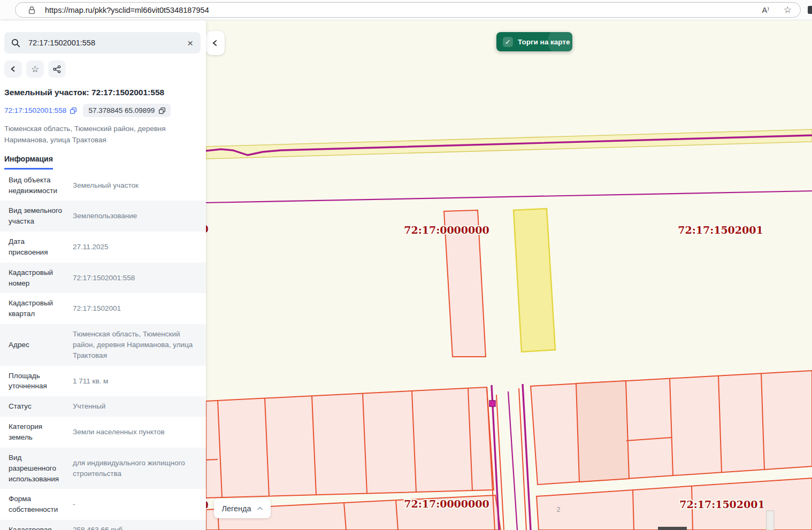 This screenshot has width=812, height=530. Describe the element at coordinates (37, 278) in the screenshot. I see `row-label: Кадастровый номер` at that location.